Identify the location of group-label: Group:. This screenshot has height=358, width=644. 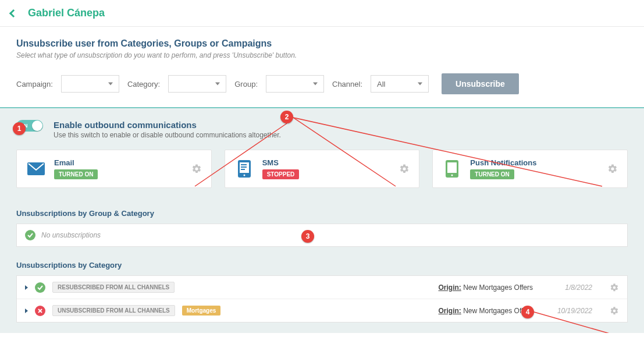
(246, 84).